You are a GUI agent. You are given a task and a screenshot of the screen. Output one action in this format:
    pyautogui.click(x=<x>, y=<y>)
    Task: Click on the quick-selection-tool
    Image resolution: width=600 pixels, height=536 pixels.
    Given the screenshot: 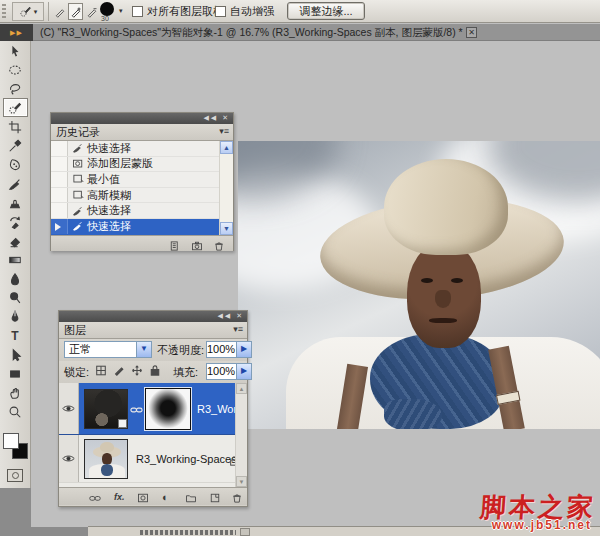 What is the action you would take?
    pyautogui.click(x=16, y=108)
    